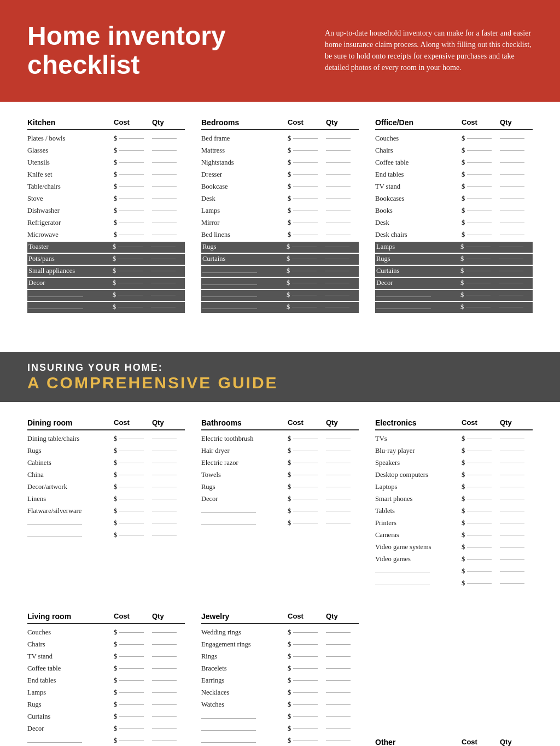  Describe the element at coordinates (280, 383) in the screenshot. I see `banner-line2: A COMPREHENSIVE GUIDE` at that location.